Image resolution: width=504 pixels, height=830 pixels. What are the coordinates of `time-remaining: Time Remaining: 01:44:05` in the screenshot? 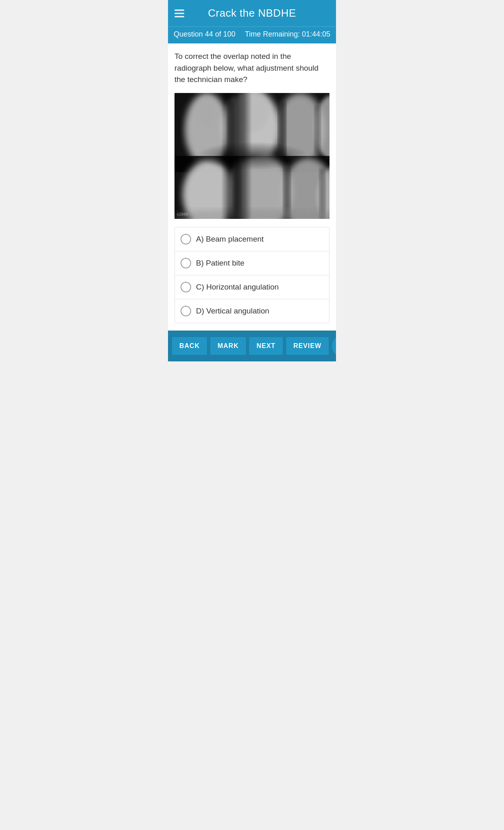 It's located at (288, 34).